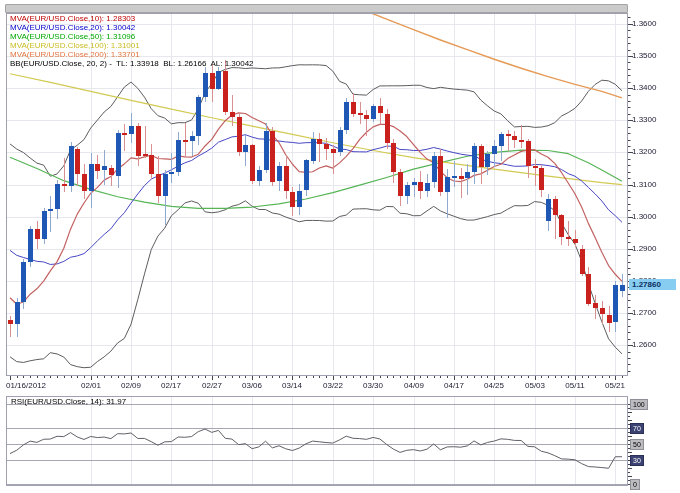 This screenshot has width=680, height=493. I want to click on legend-line: MVA(EUR/USD.Close,100): 1.31001, so click(132, 46).